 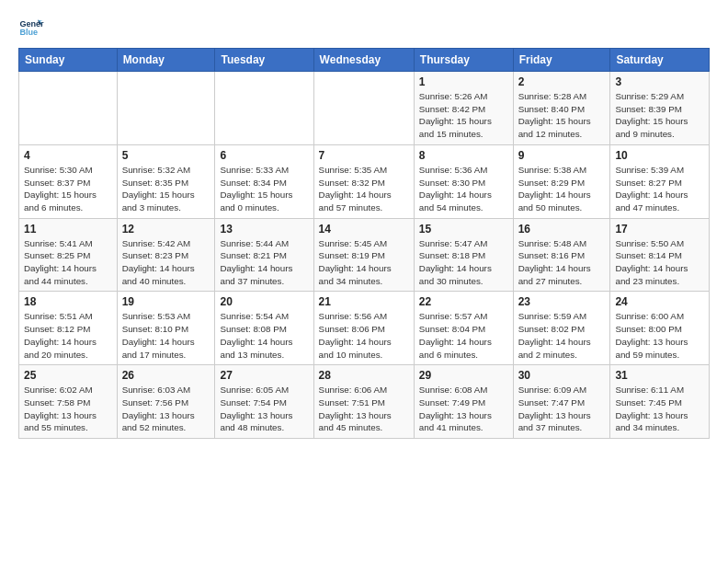 What do you see at coordinates (68, 263) in the screenshot?
I see `day-info: Sunrise: 5:41 AM Sunset: 8:25 PM Dayligh…` at bounding box center [68, 263].